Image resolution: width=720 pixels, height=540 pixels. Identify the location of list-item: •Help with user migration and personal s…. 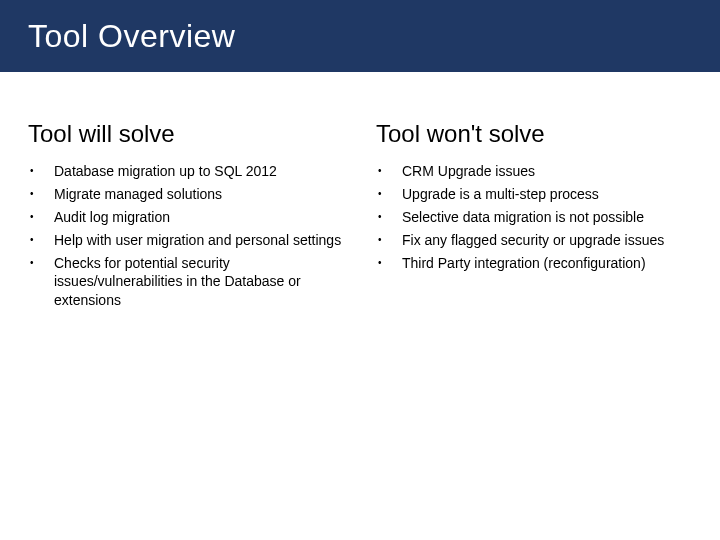
(186, 240).